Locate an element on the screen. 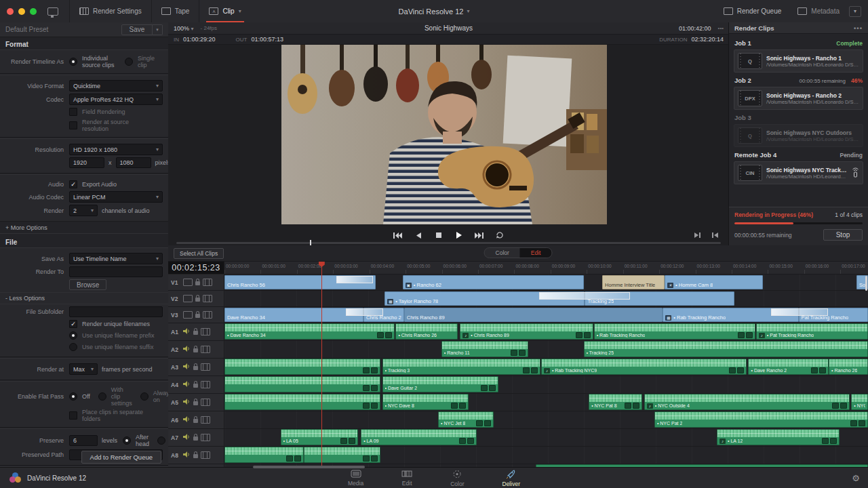 This screenshot has height=488, width=868. audio-codec-dropdown: Linear PCM is located at coordinates (116, 197).